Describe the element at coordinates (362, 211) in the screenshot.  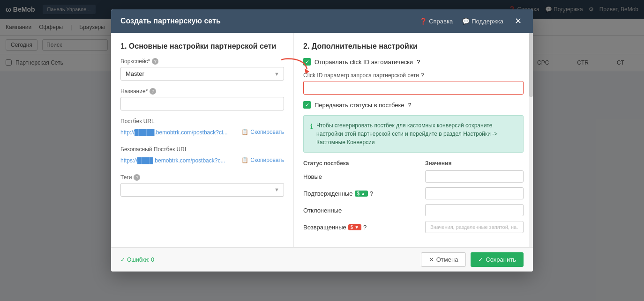
I see `status-name-rejected: Отклоненные` at that location.